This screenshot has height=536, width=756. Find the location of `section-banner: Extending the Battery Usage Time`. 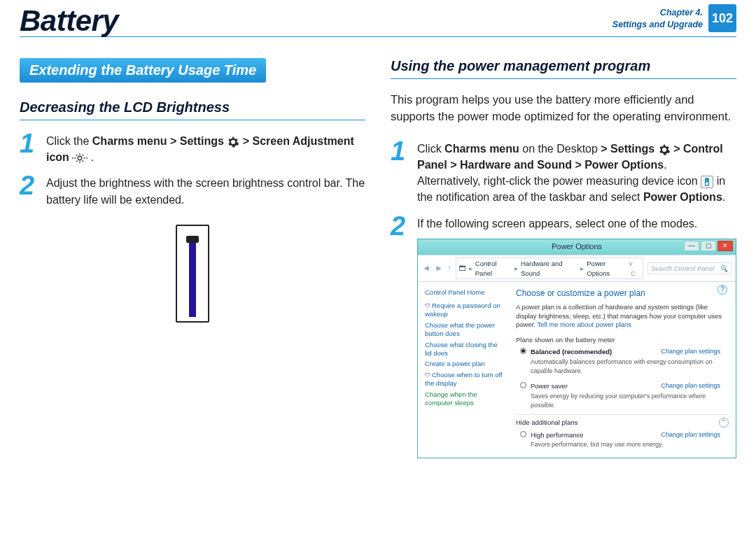

section-banner: Extending the Battery Usage Time is located at coordinates (143, 70).